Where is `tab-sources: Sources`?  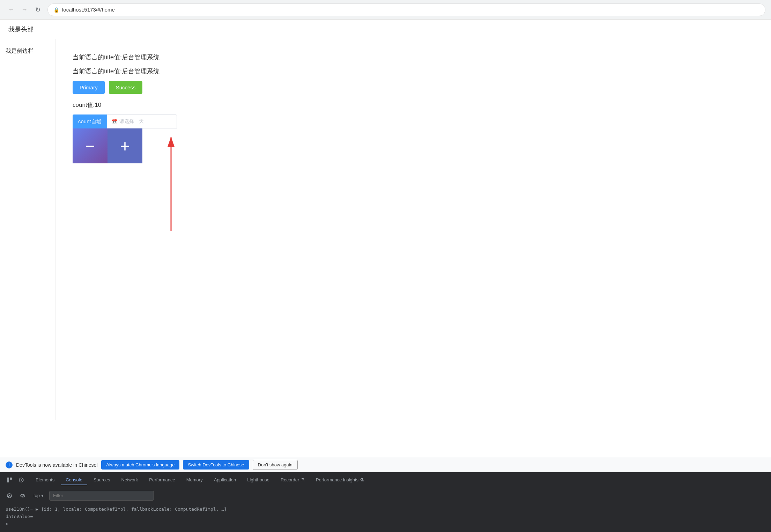
tab-sources: Sources is located at coordinates (102, 480).